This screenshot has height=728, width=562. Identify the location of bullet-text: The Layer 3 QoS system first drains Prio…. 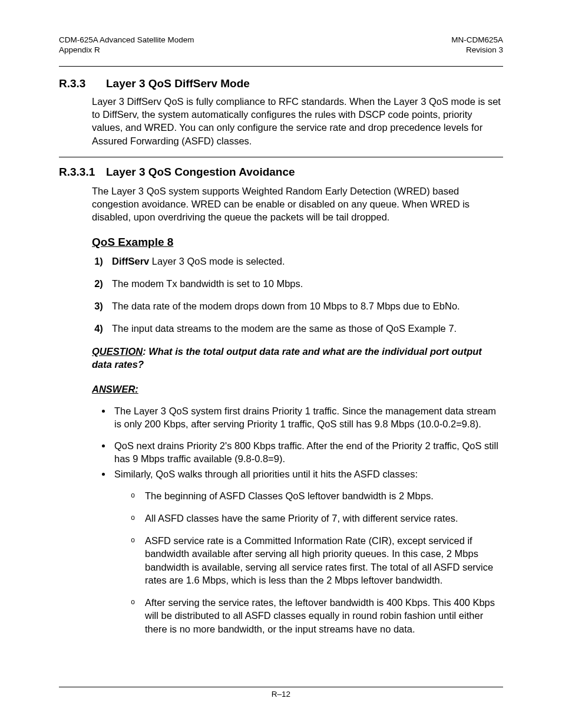
(305, 417).